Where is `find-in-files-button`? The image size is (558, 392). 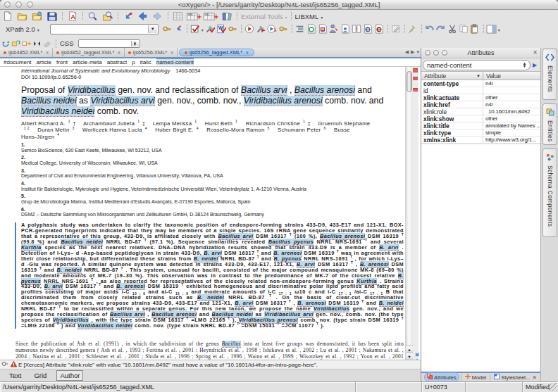
find-in-files-button is located at coordinates (107, 16).